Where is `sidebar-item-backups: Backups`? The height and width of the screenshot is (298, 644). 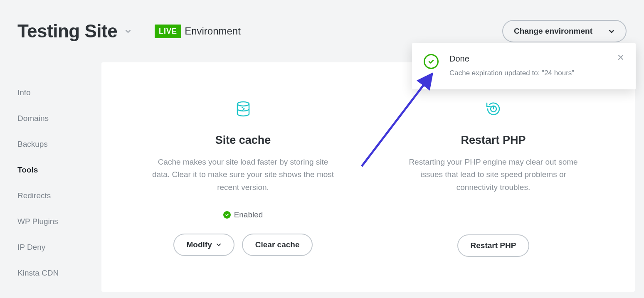
sidebar-item-backups: Backups is located at coordinates (49, 144).